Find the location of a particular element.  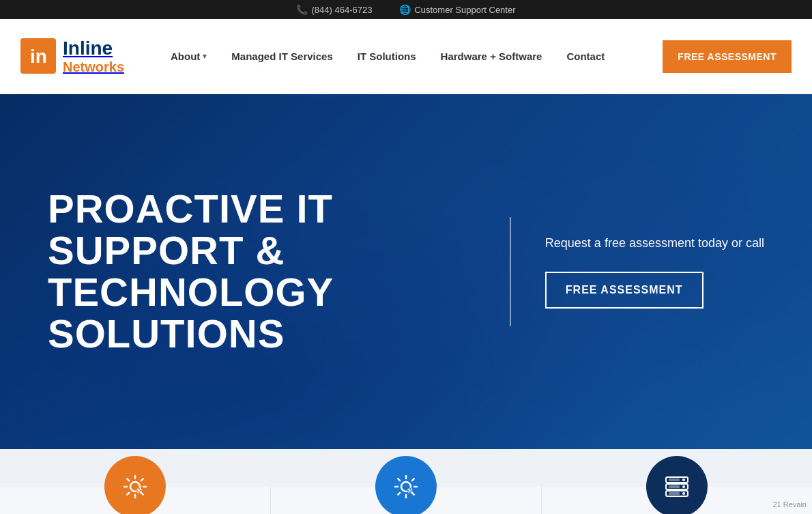

card-managed-it: MANAGED IT SERVICES is located at coordinates (135, 500).